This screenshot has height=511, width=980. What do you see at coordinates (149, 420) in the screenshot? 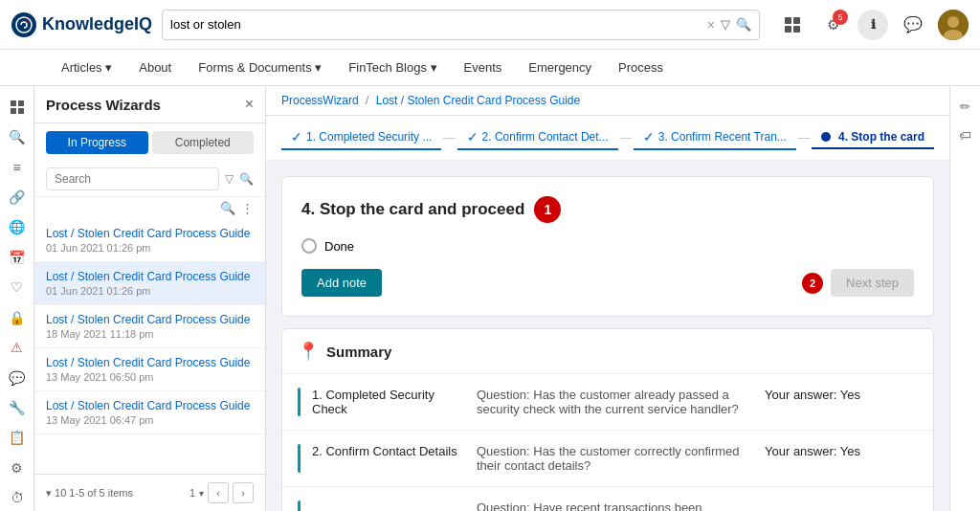
I see `list-item-date: 13 May 2021 06:47 pm` at bounding box center [149, 420].